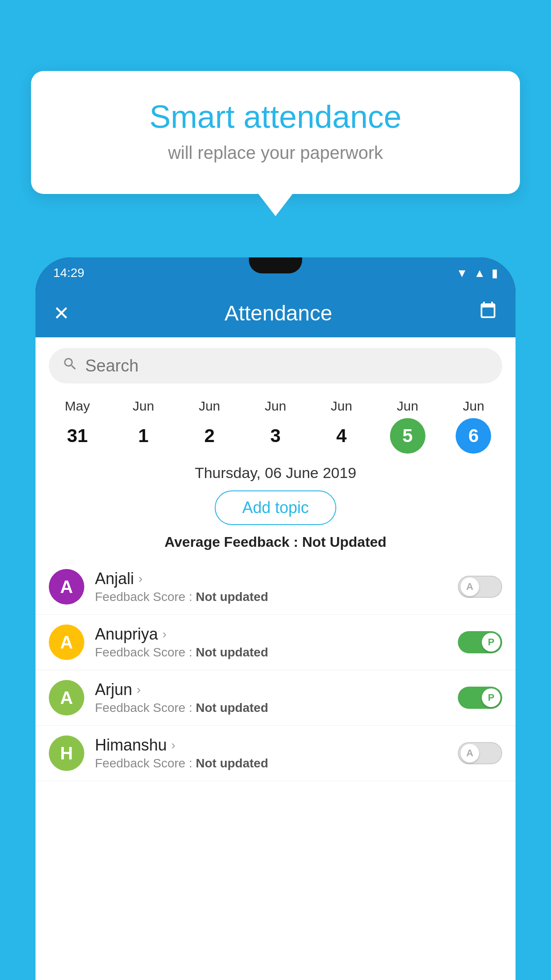 Image resolution: width=551 pixels, height=980 pixels. What do you see at coordinates (276, 754) in the screenshot?
I see `student-row: HHimanshu ›Feedback Score : Not updatedA` at bounding box center [276, 754].